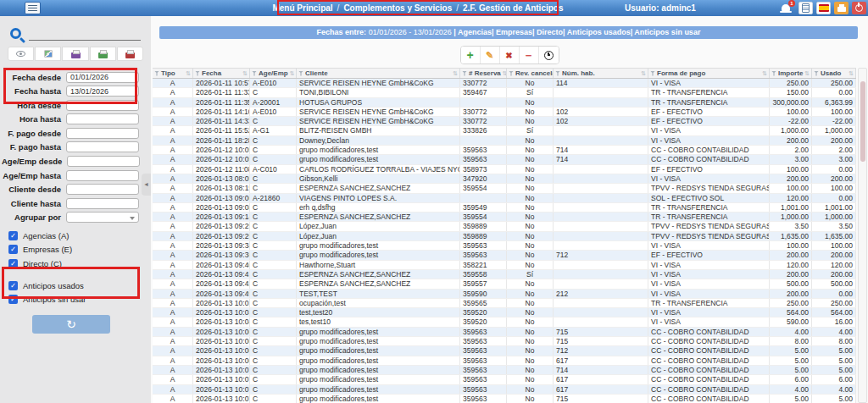  Describe the element at coordinates (504, 246) in the screenshot. I see `table-row: A 2026-01-13 09:34 C grupo modificadores…` at that location.